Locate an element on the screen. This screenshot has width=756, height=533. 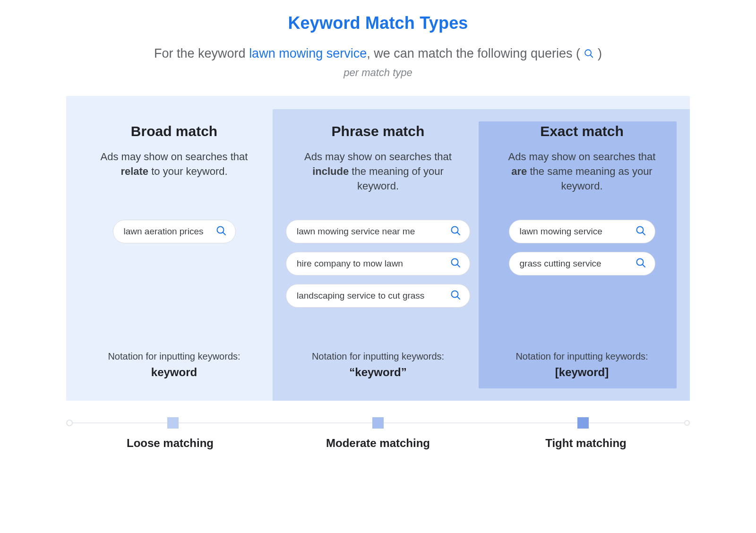
matching-scale: Loose matching Moderate matching Tight m… is located at coordinates (378, 436).